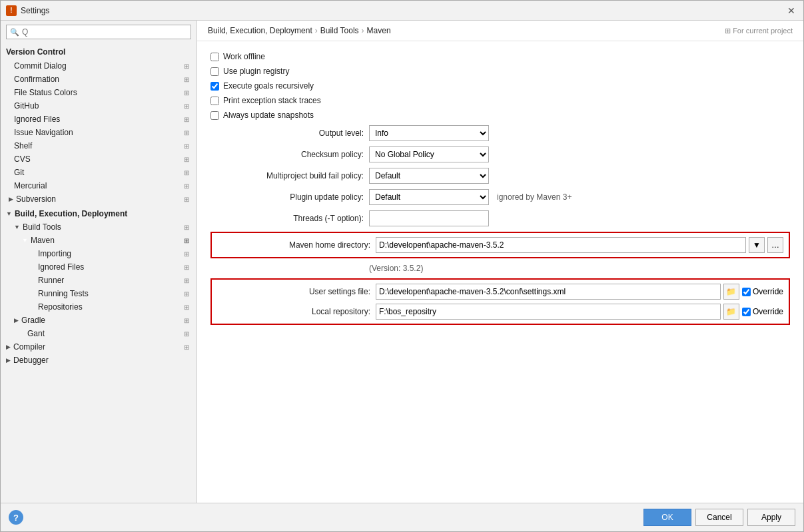  What do you see at coordinates (187, 199) in the screenshot?
I see `subversion-icon: ⊞` at bounding box center [187, 199].